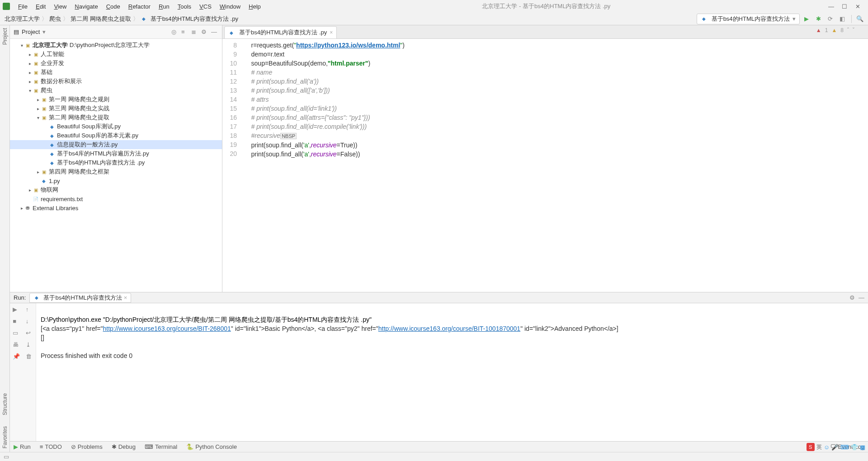 The width and height of the screenshot is (868, 461). Describe the element at coordinates (80, 298) in the screenshot. I see `run-tab: ◆ 基于bs4的HTML内容查找方法 ×` at that location.